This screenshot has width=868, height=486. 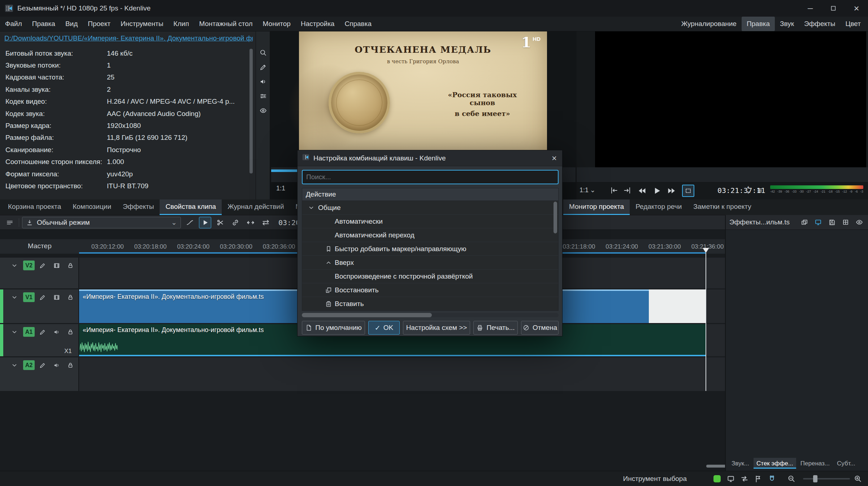 I want to click on expander-icon, so click(x=311, y=208).